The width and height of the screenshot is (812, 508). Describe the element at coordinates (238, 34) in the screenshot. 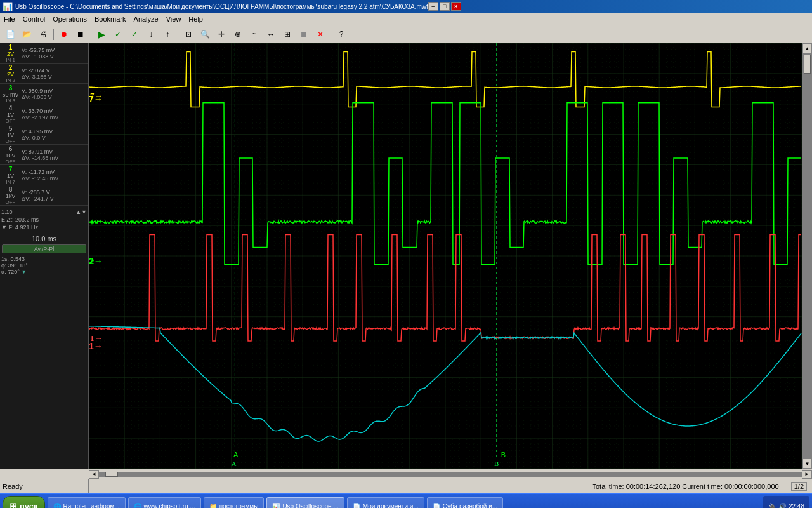

I see `tb-cursor: ⊕` at that location.